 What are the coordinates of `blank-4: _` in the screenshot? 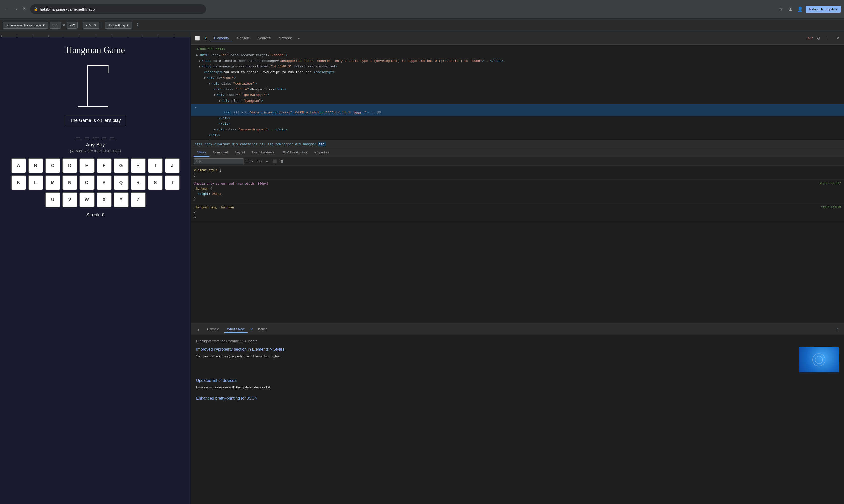 It's located at (104, 135).